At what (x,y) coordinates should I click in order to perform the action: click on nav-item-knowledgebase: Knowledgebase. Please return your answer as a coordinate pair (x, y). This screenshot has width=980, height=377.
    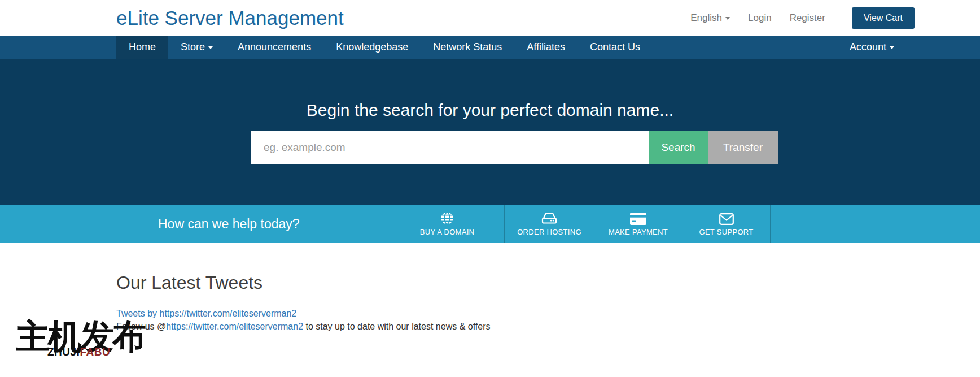
    Looking at the image, I should click on (372, 47).